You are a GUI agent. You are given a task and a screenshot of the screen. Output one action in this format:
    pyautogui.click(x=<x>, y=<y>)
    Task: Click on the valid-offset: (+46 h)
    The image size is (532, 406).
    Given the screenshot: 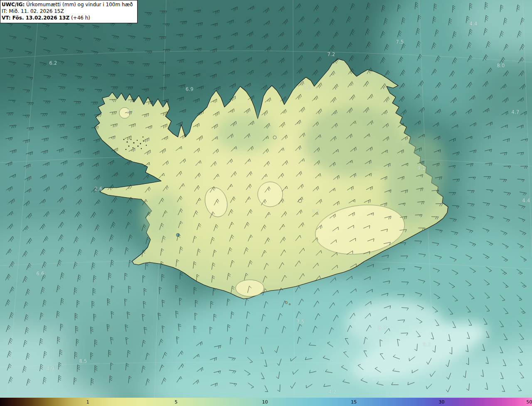 What is the action you would take?
    pyautogui.click(x=80, y=18)
    